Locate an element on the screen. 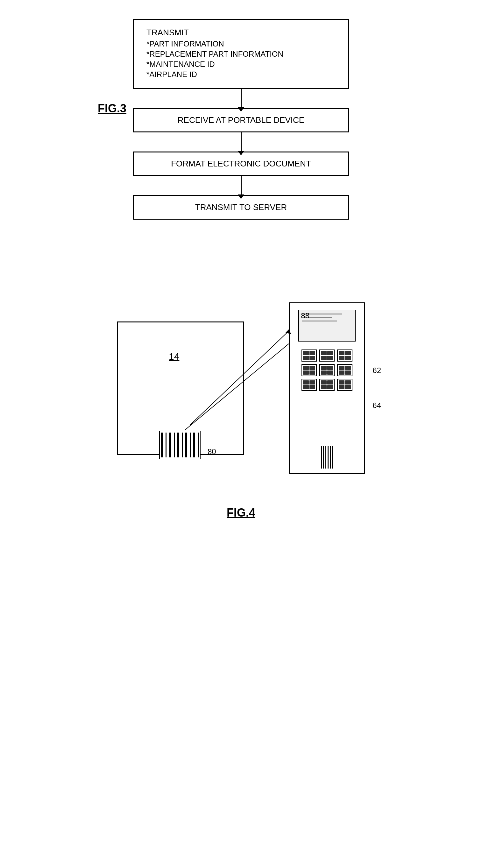  item-62-label: 62 is located at coordinates (377, 371).